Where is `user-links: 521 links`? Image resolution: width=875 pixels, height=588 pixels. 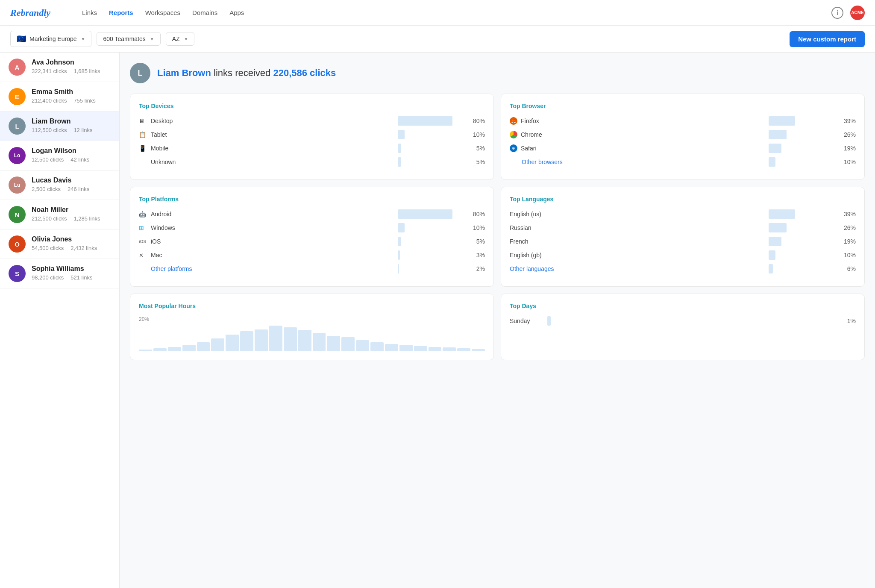 user-links: 521 links is located at coordinates (81, 278).